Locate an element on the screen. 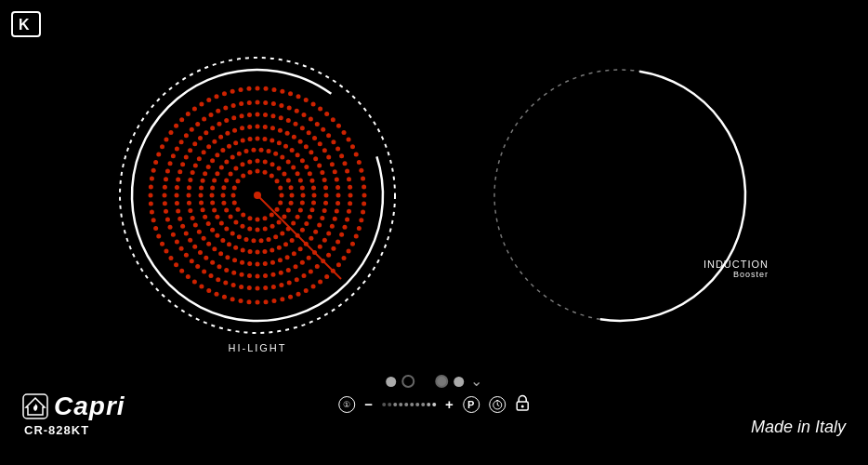 Image resolution: width=868 pixels, height=465 pixels. brand-name: Capri is located at coordinates (89, 406).